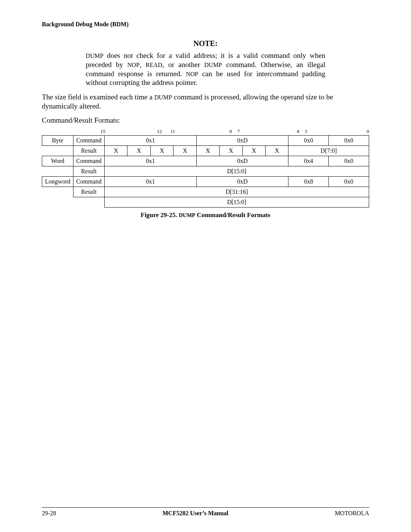  Describe the element at coordinates (206, 215) in the screenshot. I see `figure-caption: Figure 29-25. DUMP Command/Result Format…` at that location.